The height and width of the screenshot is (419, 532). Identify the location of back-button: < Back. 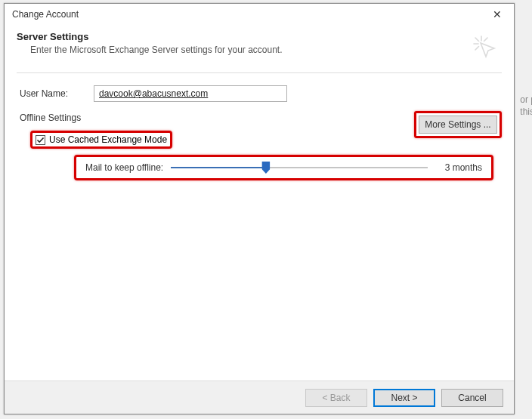
(336, 398).